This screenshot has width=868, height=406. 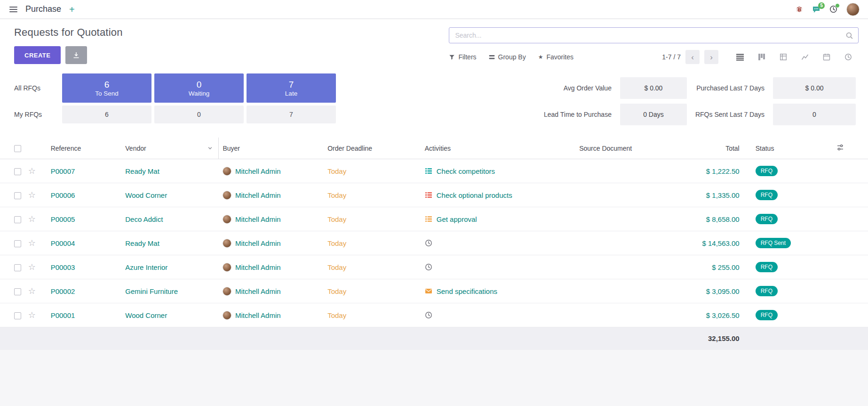 I want to click on reference-cell: P00002, so click(x=63, y=291).